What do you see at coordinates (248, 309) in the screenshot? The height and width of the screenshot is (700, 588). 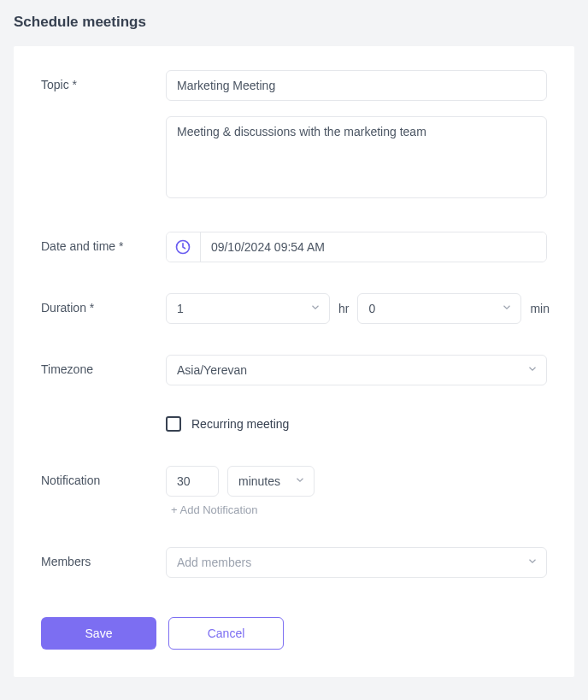 I see `duration-hr-select: 1` at bounding box center [248, 309].